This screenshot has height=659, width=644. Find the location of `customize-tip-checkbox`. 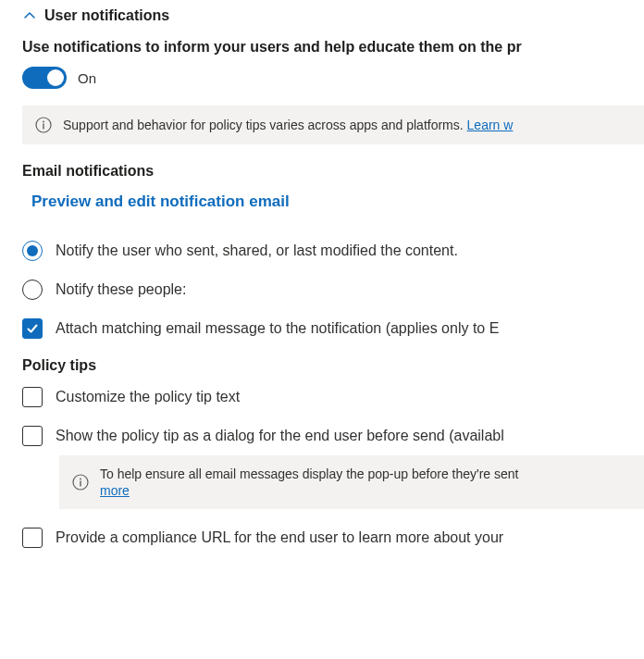

customize-tip-checkbox is located at coordinates (32, 397).